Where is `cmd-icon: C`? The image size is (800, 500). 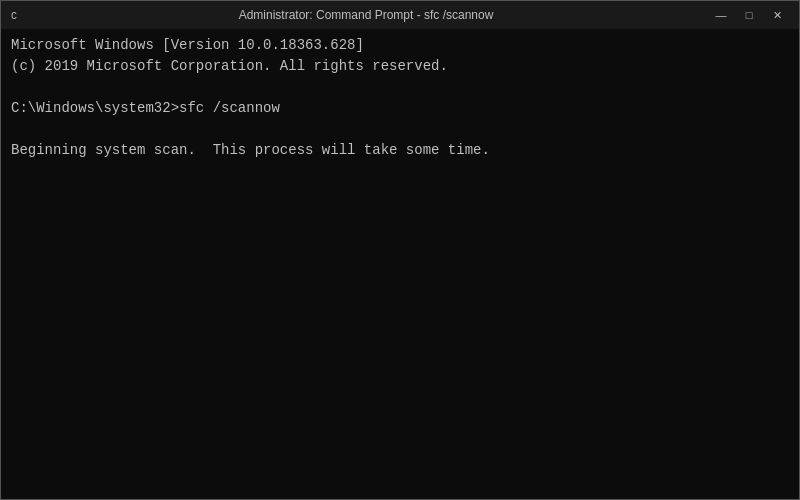 cmd-icon: C is located at coordinates (17, 15).